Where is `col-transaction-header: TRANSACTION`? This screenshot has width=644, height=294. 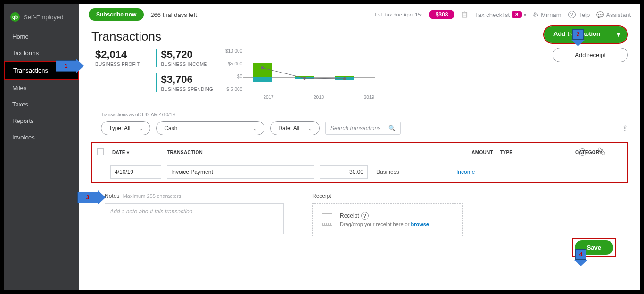 col-transaction-header: TRANSACTION is located at coordinates (310, 153).